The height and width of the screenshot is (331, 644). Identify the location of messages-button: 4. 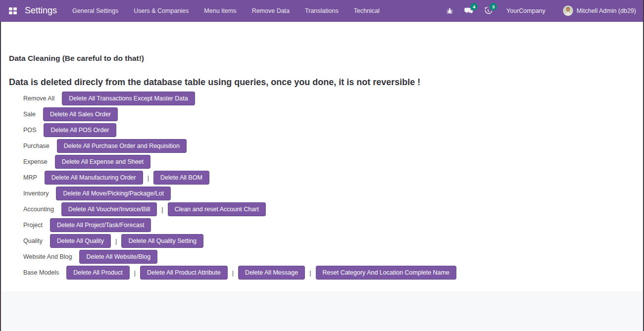
(469, 11).